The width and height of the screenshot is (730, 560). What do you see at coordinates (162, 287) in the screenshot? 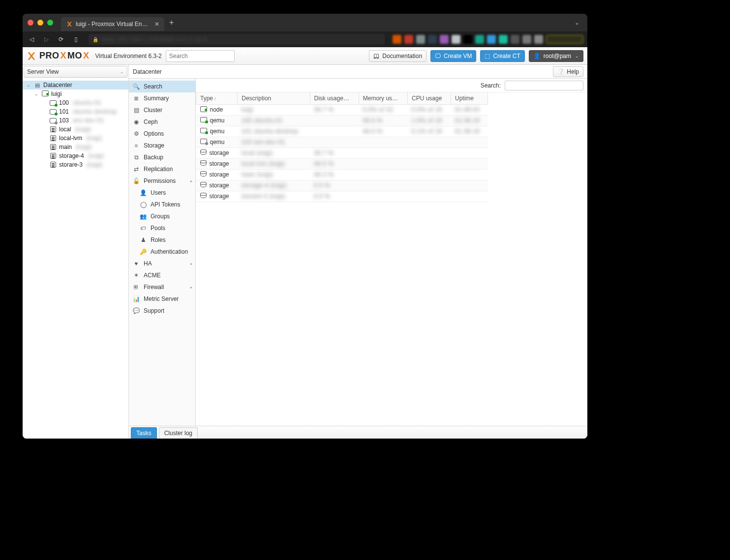
I see `menu-firewall: ⛨ Firewall ▸` at bounding box center [162, 287].